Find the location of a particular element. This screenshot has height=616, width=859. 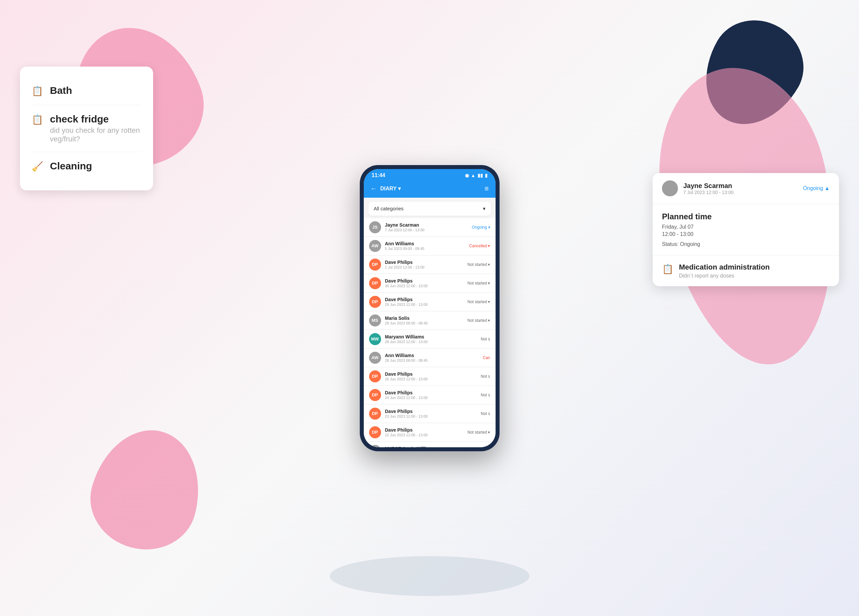

list-item: DP Dave Philips 26 Jun 2023 12:00 - 13:0… is located at coordinates (430, 376).